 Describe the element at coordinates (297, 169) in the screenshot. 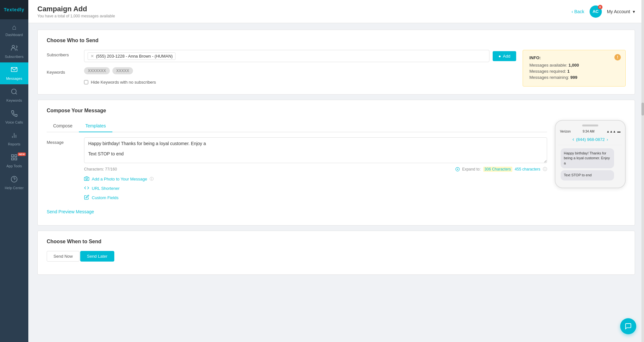

I see `message-row: Message Happy birthday! Thanks for being…` at that location.